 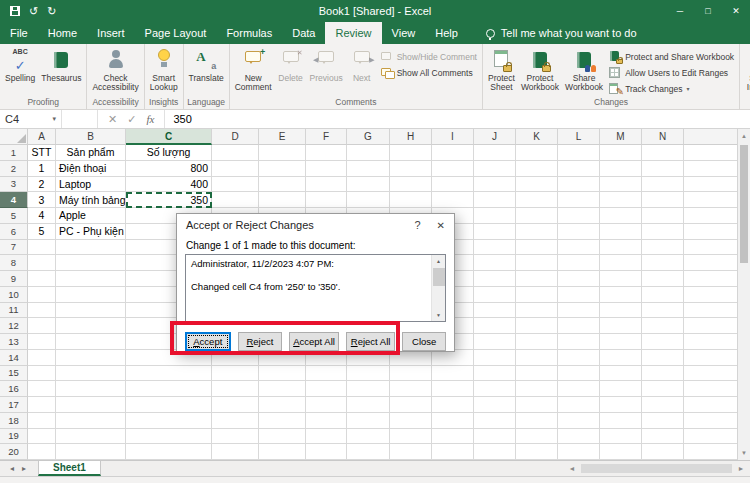 What do you see at coordinates (326, 437) in the screenshot?
I see `cell-F19` at bounding box center [326, 437].